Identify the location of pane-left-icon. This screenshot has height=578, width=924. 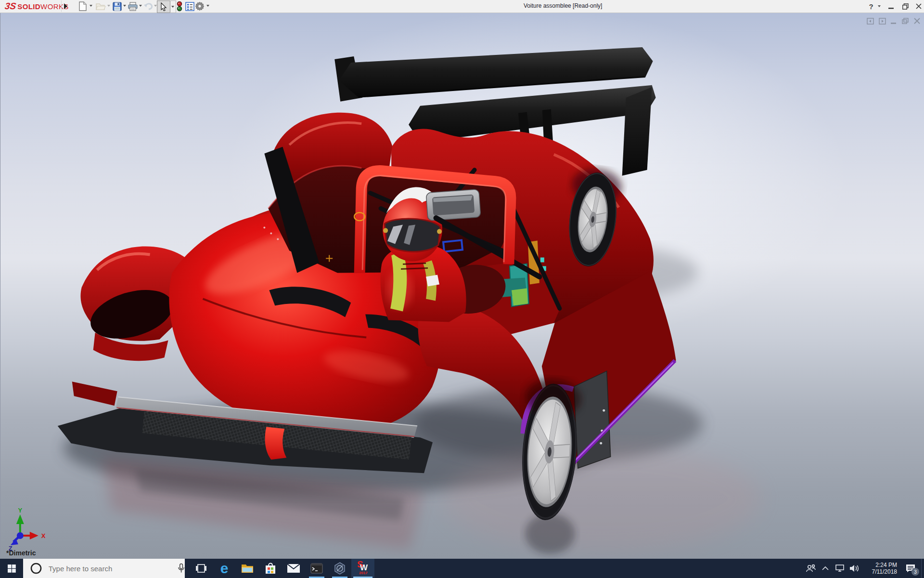
(870, 21).